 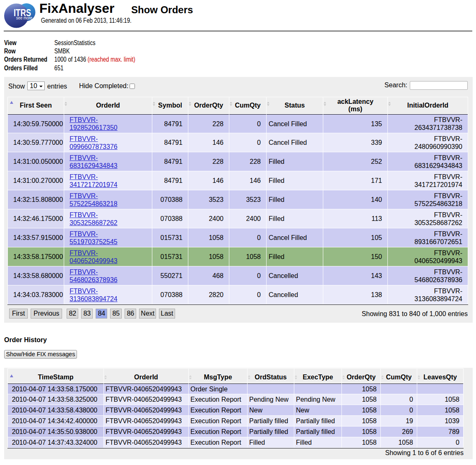 I want to click on initial-order-id-cell: FTBVVR-3053258687262, so click(x=428, y=218).